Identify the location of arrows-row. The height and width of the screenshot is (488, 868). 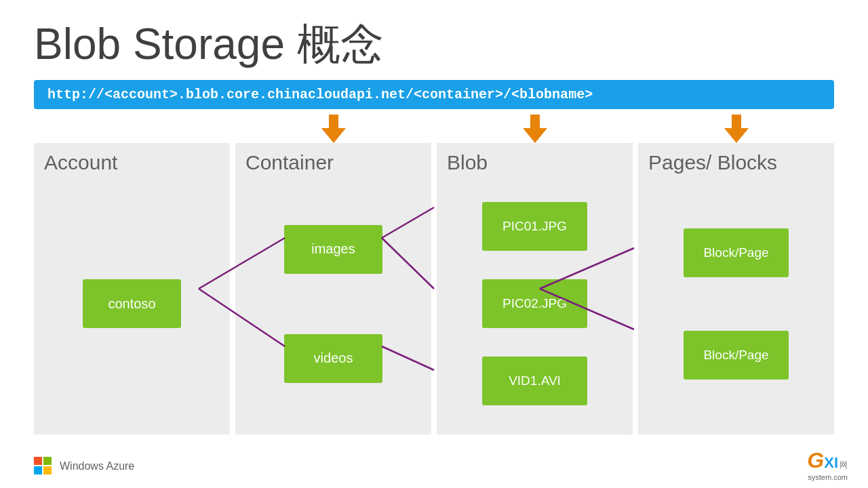
(434, 126).